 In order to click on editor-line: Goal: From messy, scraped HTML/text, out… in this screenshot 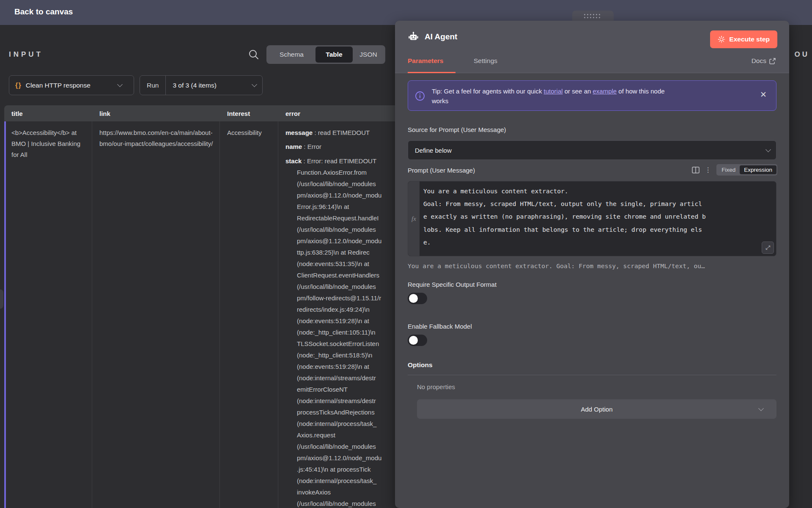, I will do `click(599, 204)`.